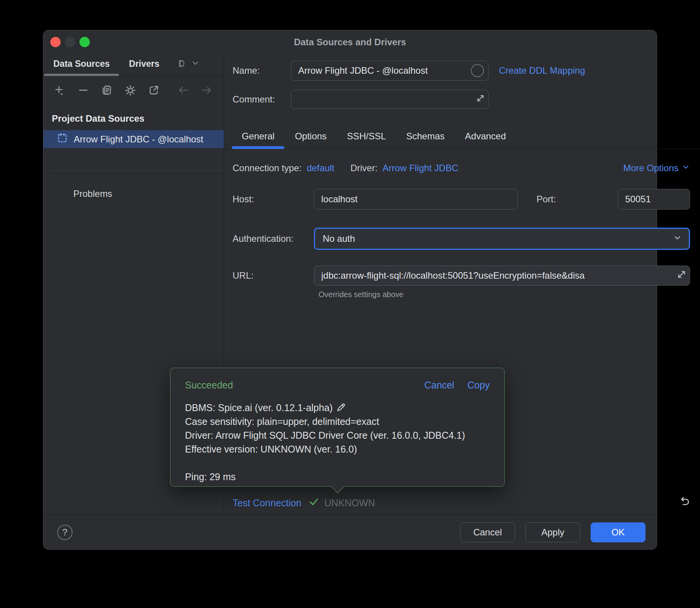  I want to click on test-connection-popup: Succeeded Cancel Copy DBMS: Spice.ai (ve…, so click(337, 427).